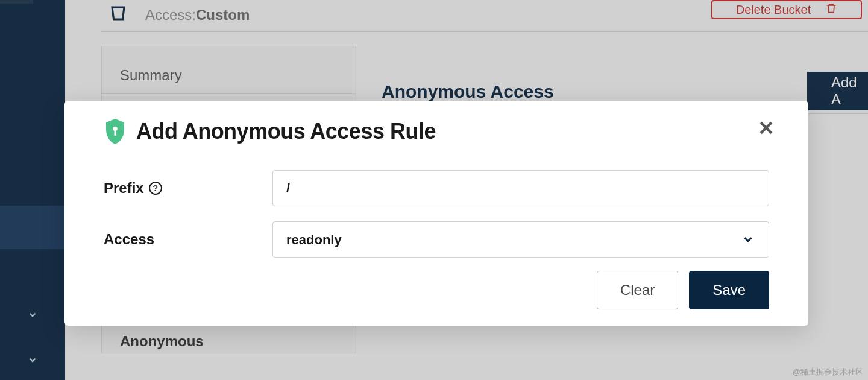 The height and width of the screenshot is (380, 868). Describe the element at coordinates (188, 239) in the screenshot. I see `access-label: Access` at that location.